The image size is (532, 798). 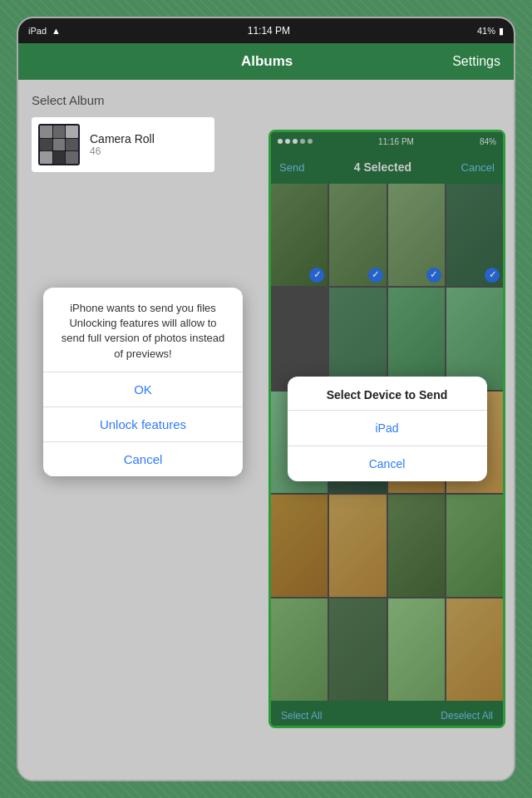 What do you see at coordinates (486, 31) in the screenshot?
I see `battery-label: 41%` at bounding box center [486, 31].